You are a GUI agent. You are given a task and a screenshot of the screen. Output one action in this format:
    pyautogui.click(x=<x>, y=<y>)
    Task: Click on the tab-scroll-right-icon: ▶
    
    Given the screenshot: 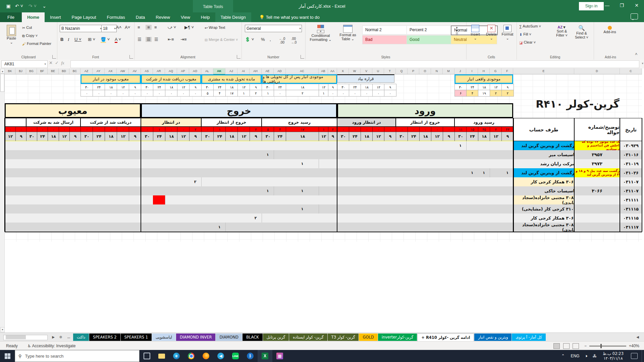 What is the action you would take?
    pyautogui.click(x=53, y=337)
    